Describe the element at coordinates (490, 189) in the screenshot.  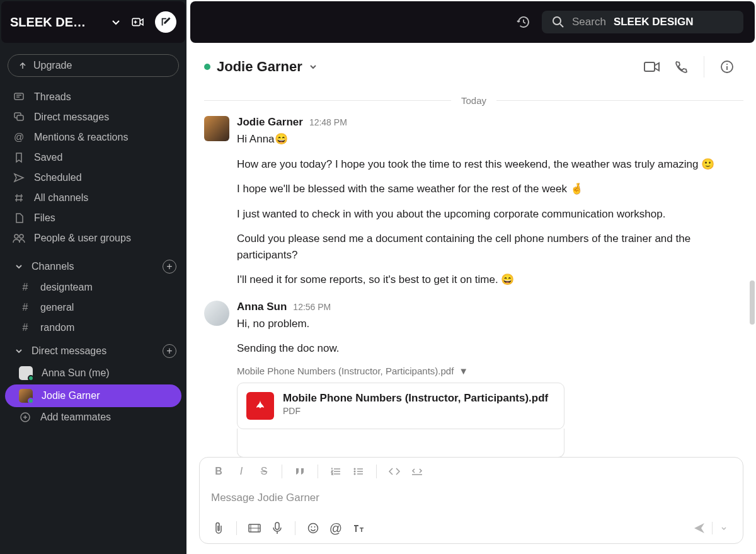
I see `message-text: I hope we'll be blessed with the same we…` at that location.